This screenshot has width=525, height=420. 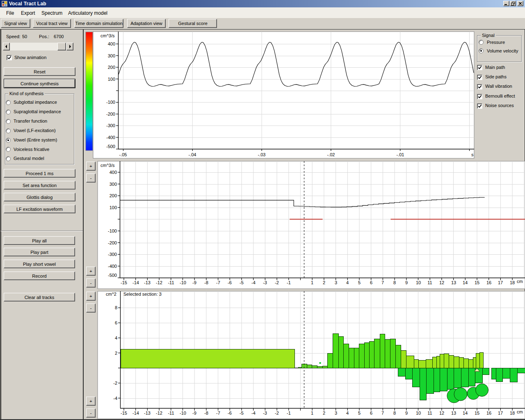 What do you see at coordinates (262, 155) in the screenshot?
I see `svg-text: -.03` at bounding box center [262, 155].